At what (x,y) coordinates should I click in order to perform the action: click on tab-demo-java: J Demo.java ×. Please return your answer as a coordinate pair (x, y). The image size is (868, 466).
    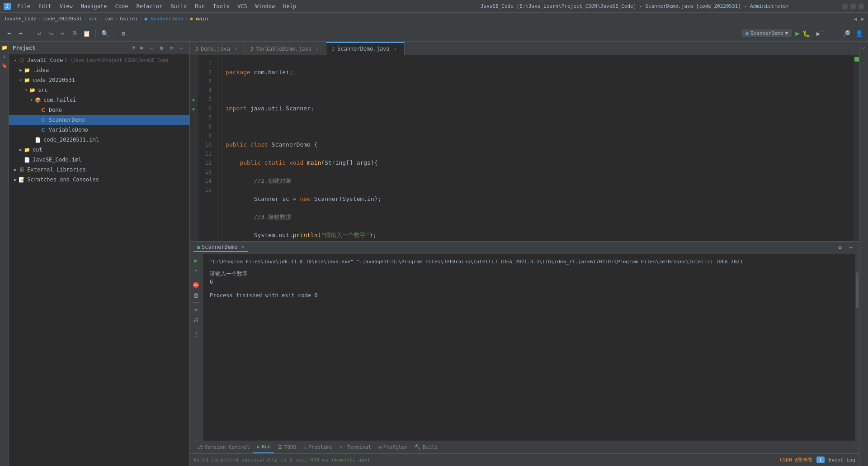
    Looking at the image, I should click on (217, 48).